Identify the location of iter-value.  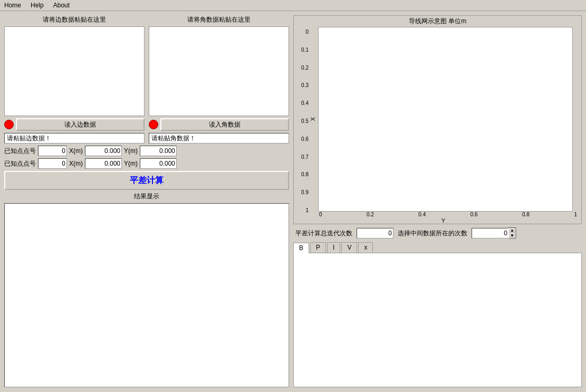
(375, 233).